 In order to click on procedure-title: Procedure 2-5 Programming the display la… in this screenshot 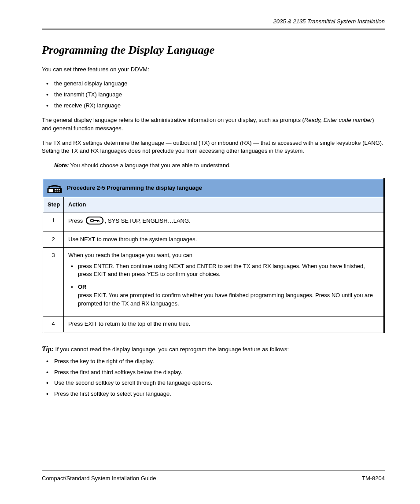, I will do `click(135, 188)`.